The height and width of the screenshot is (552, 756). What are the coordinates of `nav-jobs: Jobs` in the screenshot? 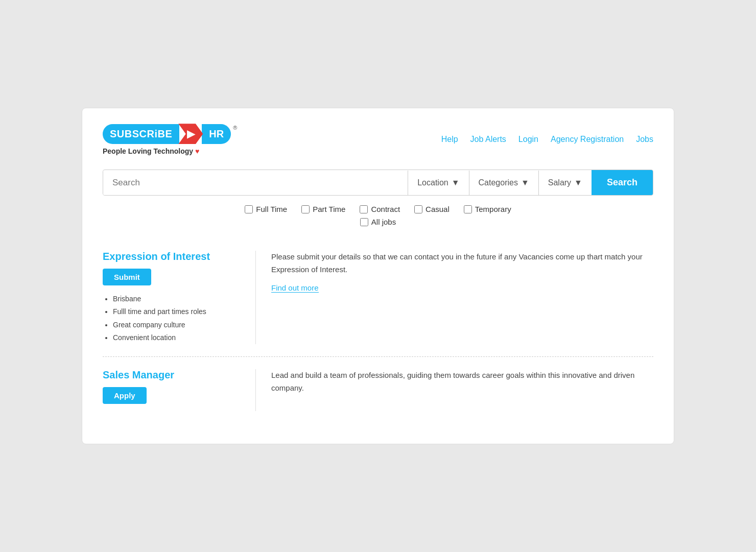 It's located at (645, 139).